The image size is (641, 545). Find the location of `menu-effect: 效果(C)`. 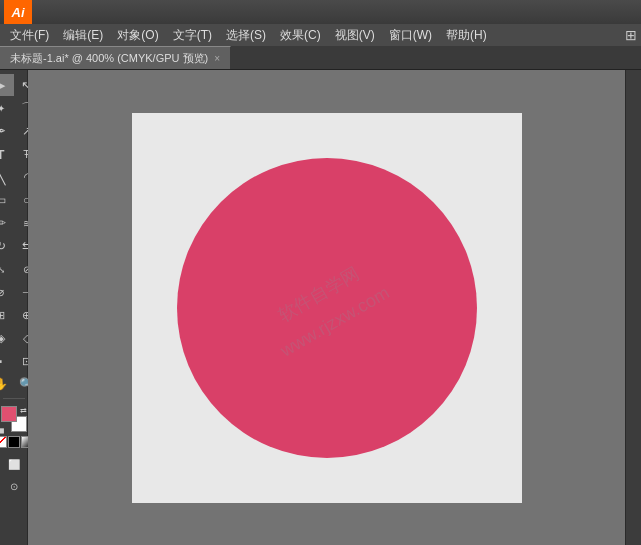

menu-effect: 效果(C) is located at coordinates (300, 36).